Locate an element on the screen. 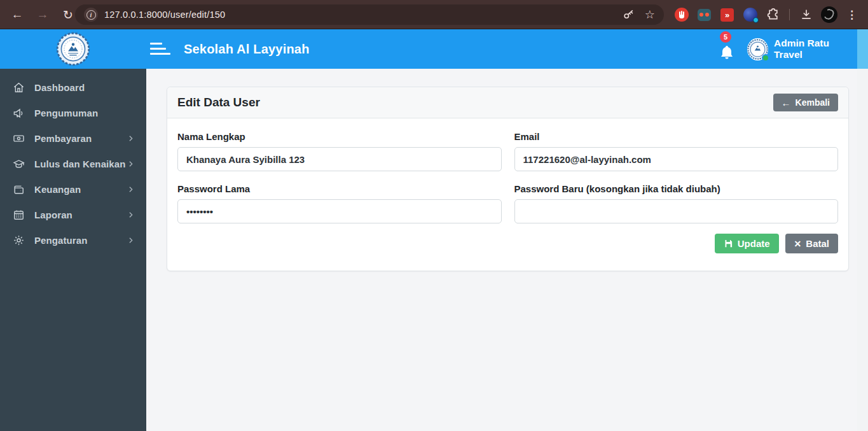 The height and width of the screenshot is (431, 868). form-actions: Update ✕ Batal is located at coordinates (507, 243).